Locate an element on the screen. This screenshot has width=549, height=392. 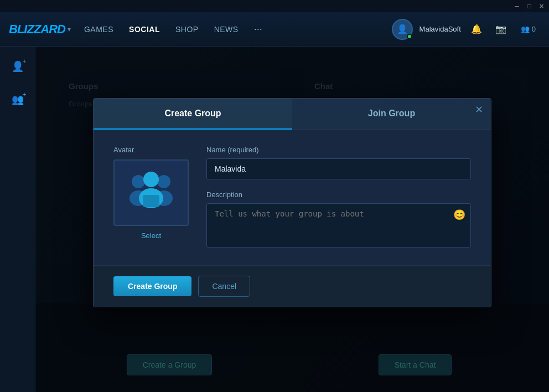
add-group-icon: 👥 is located at coordinates (18, 100).